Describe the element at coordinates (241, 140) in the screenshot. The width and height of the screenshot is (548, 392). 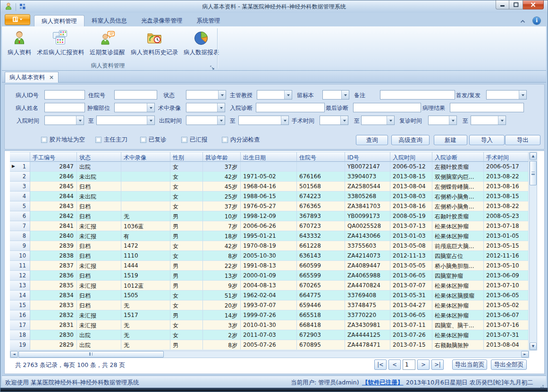
I see `checkbox-endocrine-exam: 内分泌检查` at that location.